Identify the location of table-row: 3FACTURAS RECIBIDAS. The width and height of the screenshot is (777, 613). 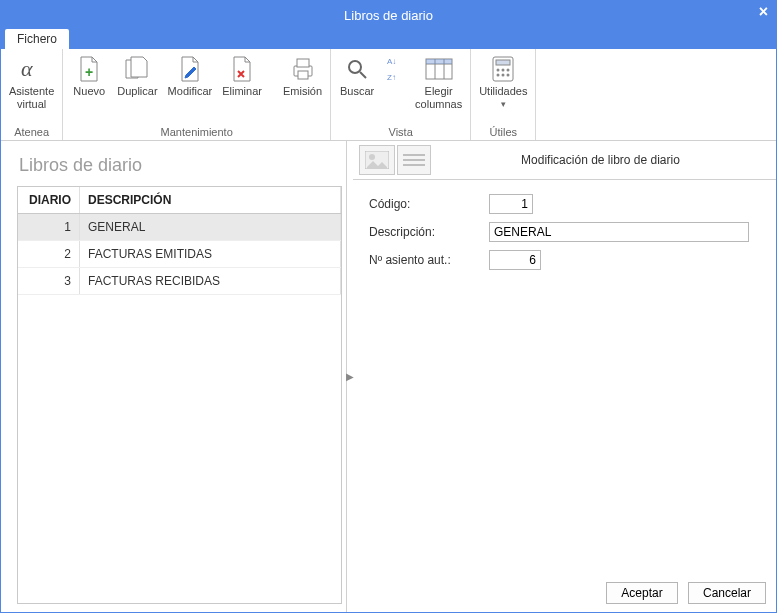
(180, 282).